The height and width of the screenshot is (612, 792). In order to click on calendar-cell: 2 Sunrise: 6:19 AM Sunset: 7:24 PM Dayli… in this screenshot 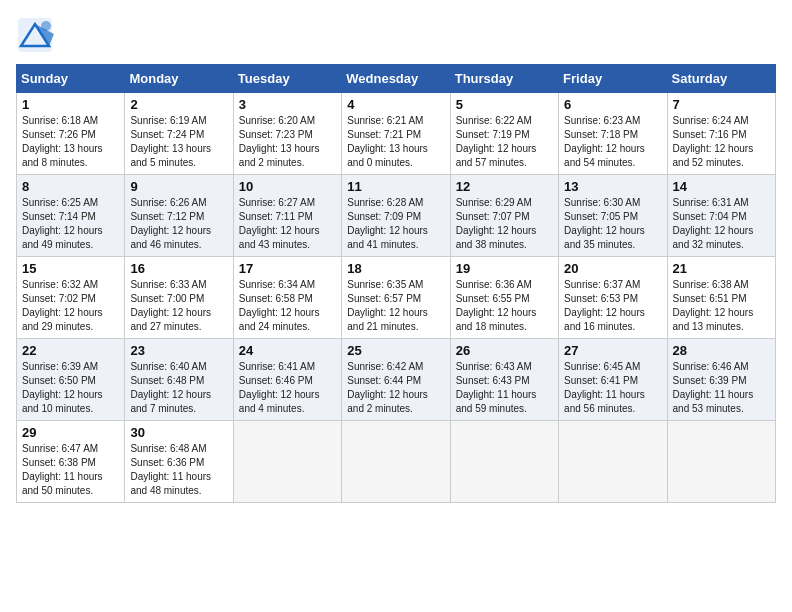, I will do `click(179, 134)`.